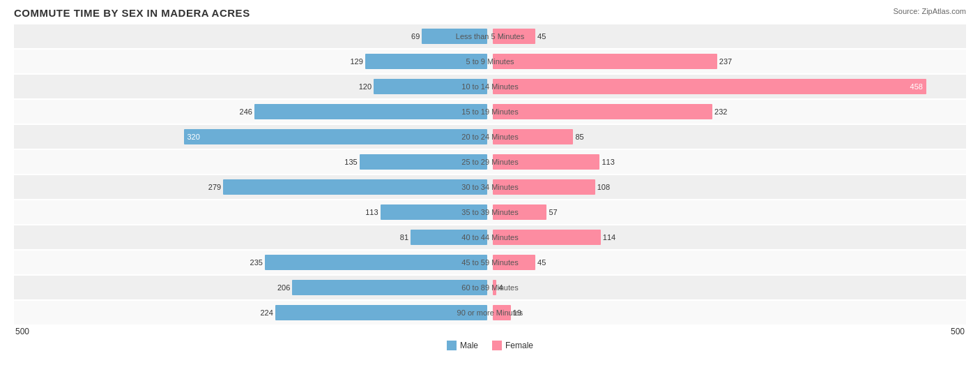 Image resolution: width=980 pixels, height=365 pixels. I want to click on legend-female: Female, so click(513, 345).